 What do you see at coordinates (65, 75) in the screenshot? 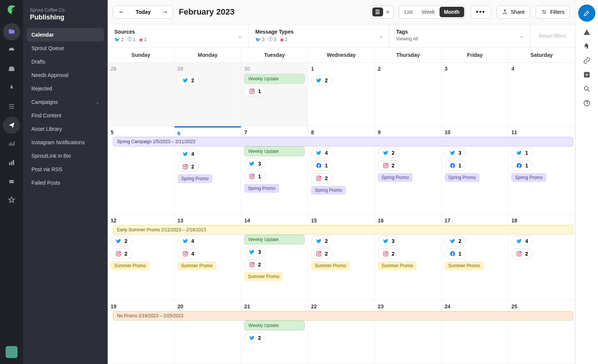
I see `nav-needs-approval: Needs Approval` at bounding box center [65, 75].